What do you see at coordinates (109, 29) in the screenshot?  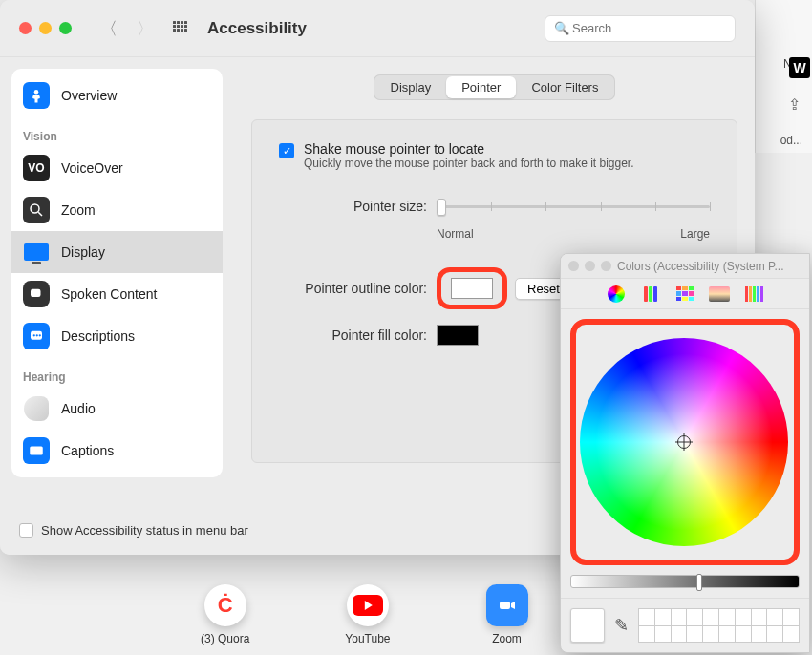 I see `back-button: 〈` at bounding box center [109, 29].